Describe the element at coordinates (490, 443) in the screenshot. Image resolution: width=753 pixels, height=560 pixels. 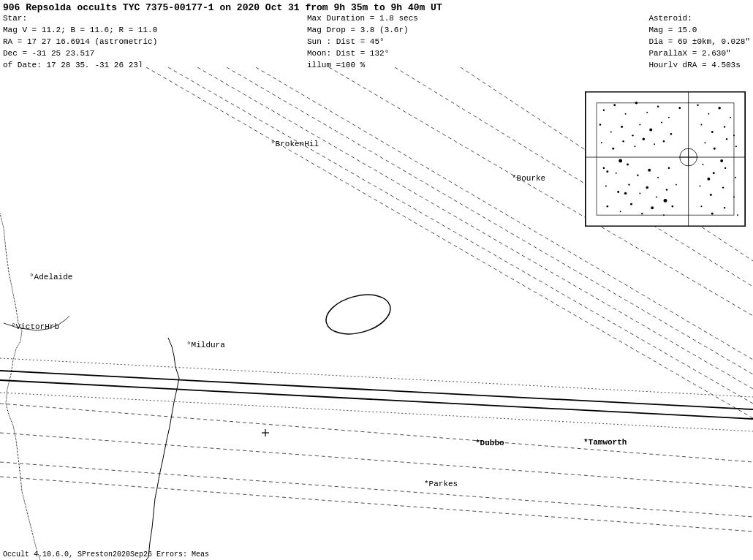
I see `svg-text: *Dubbo` at that location.